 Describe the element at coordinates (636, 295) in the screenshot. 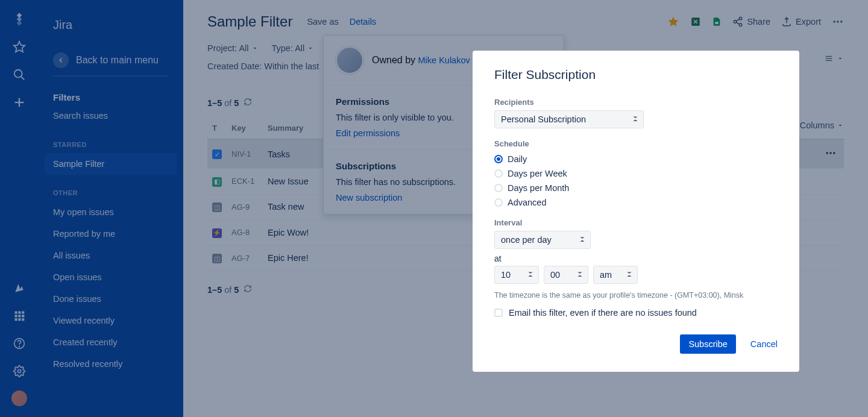

I see `timezone-note: The timezone is the same as your profile…` at that location.